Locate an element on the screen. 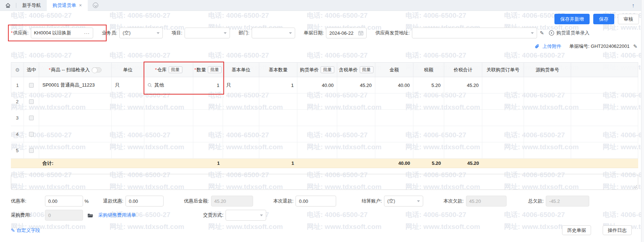 Image resolution: width=644 pixels, height=242 pixels. home-button is located at coordinates (8, 5).